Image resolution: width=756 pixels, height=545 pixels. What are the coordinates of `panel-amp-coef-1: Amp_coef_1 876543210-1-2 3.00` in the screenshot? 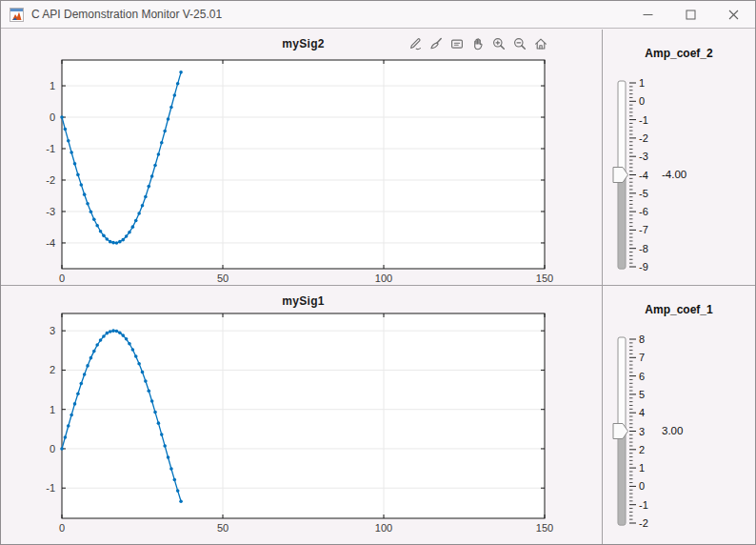 It's located at (679, 415).